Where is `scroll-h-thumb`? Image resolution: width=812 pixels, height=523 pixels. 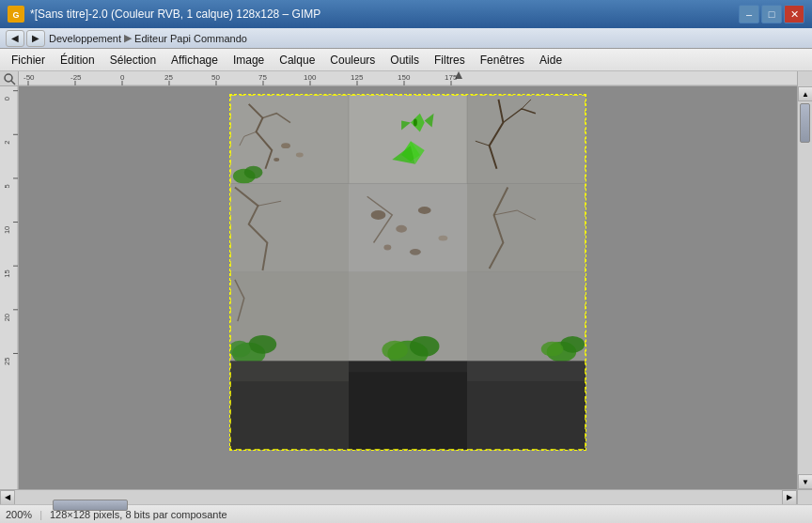
scroll-h-thumb is located at coordinates (90, 505).